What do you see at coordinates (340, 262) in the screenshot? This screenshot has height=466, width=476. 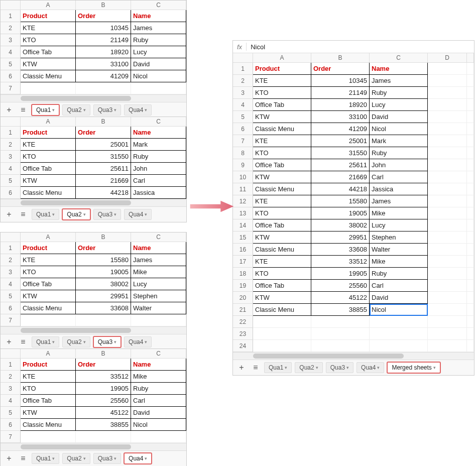 I see `cell-order: 33512` at bounding box center [340, 262].